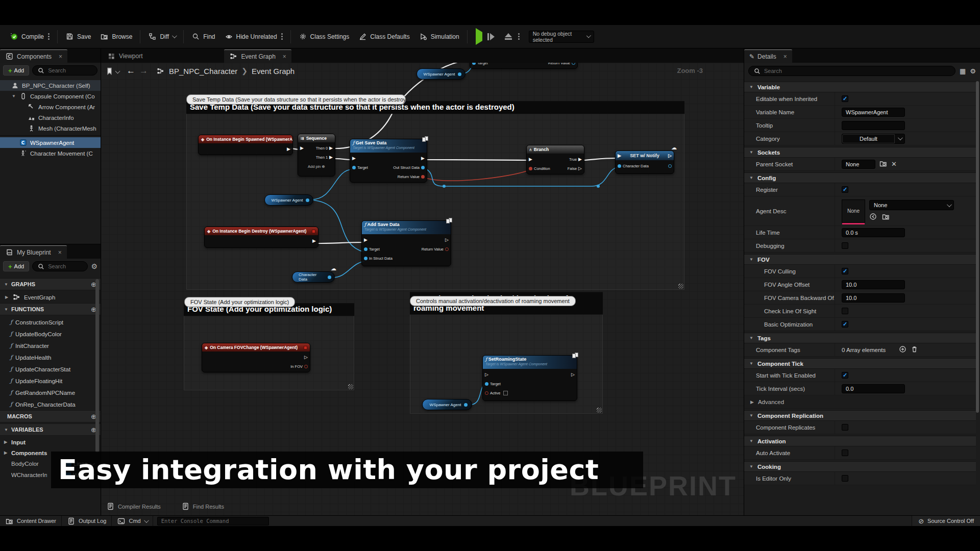  I want to click on bookmark-icon, so click(109, 71).